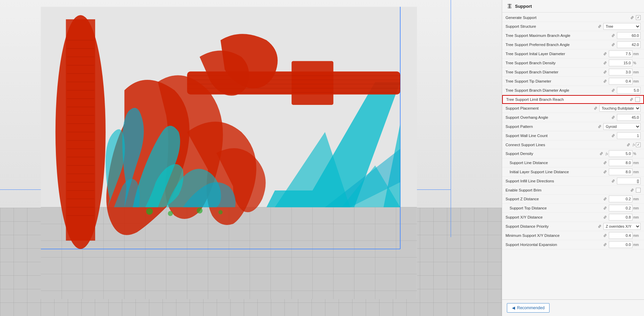  What do you see at coordinates (573, 108) in the screenshot?
I see `setting-row-support-placement: Support Placement EverywhereTouching Bui…` at bounding box center [573, 108].